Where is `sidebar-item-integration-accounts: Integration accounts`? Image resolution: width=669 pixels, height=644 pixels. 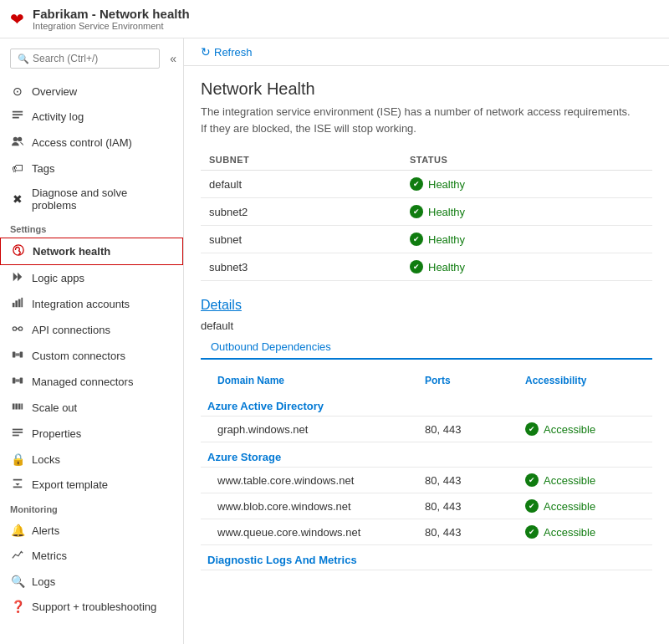
sidebar-item-integration-accounts: Integration accounts is located at coordinates (92, 304).